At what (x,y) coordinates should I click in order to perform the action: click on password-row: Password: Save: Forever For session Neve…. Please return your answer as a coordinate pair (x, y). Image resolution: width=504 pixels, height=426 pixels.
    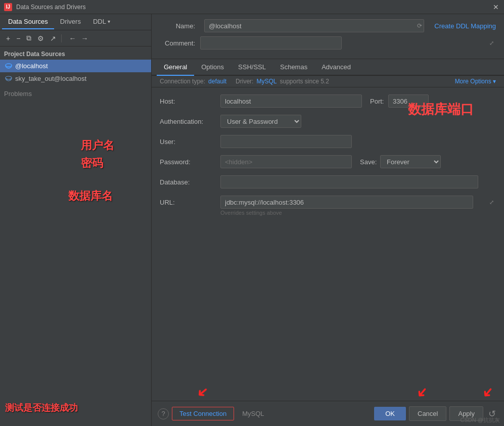
    Looking at the image, I should click on (328, 162).